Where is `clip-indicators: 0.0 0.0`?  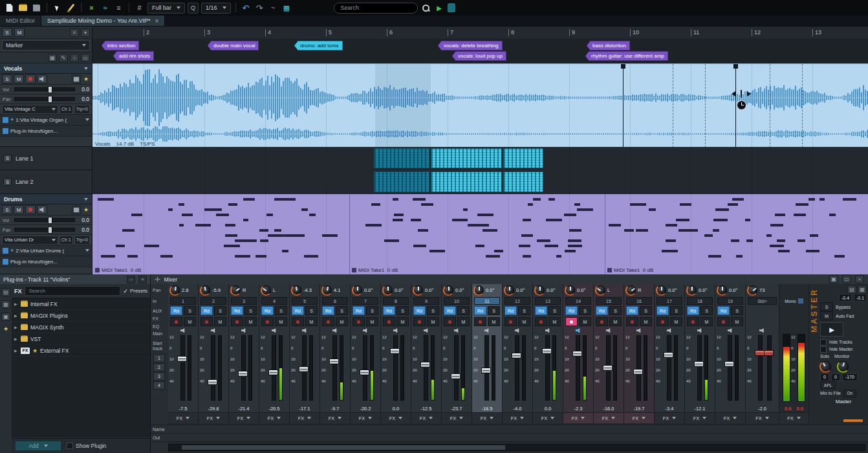
clip-indicators: 0.0 0.0 is located at coordinates (794, 408).